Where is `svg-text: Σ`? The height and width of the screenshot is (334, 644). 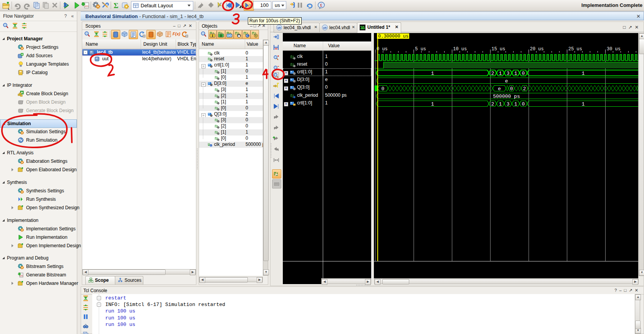
svg-text: Σ is located at coordinates (116, 5).